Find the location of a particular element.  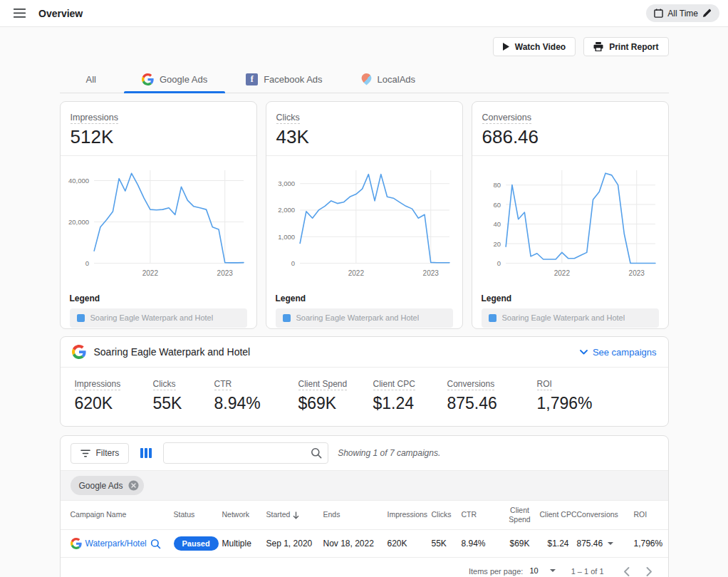

column-started-label: Started is located at coordinates (279, 514).